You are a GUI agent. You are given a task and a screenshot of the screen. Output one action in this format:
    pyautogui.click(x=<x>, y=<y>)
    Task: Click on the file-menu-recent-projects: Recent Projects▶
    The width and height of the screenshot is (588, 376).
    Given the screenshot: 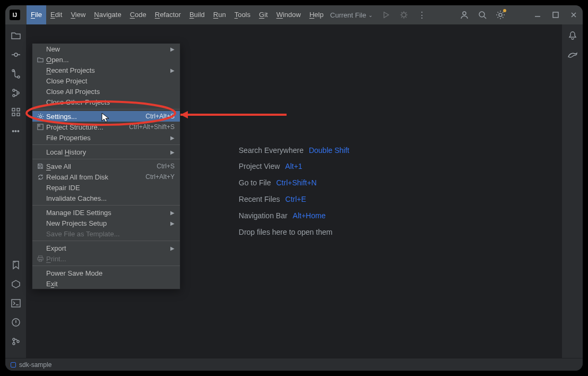 What is the action you would take?
    pyautogui.click(x=106, y=70)
    